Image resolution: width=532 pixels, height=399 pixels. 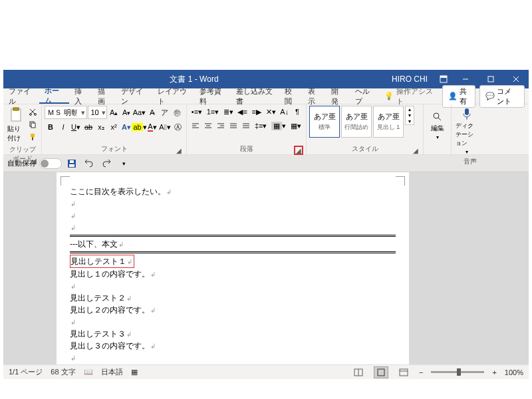 I want to click on macro-icon: ▦, so click(x=134, y=372).